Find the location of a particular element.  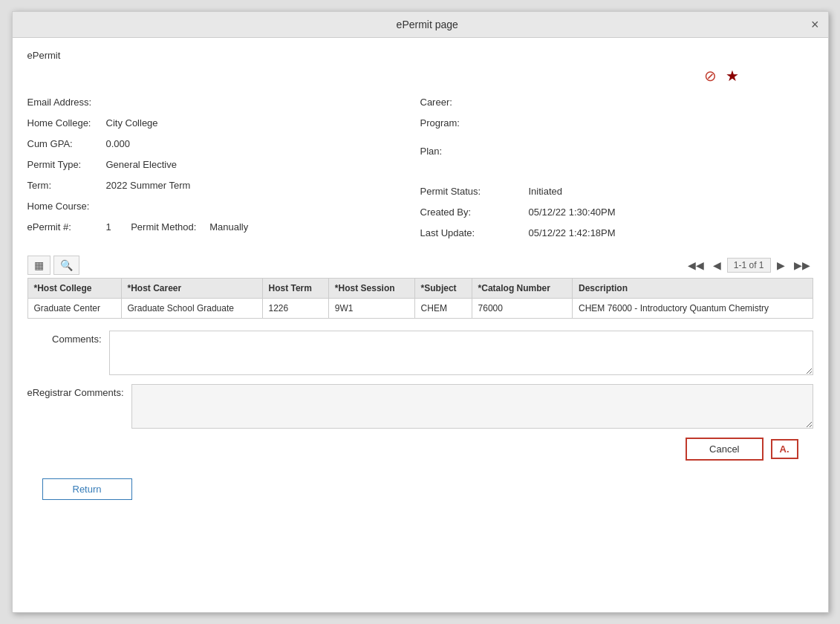

comments-label: Comments: is located at coordinates (65, 337).